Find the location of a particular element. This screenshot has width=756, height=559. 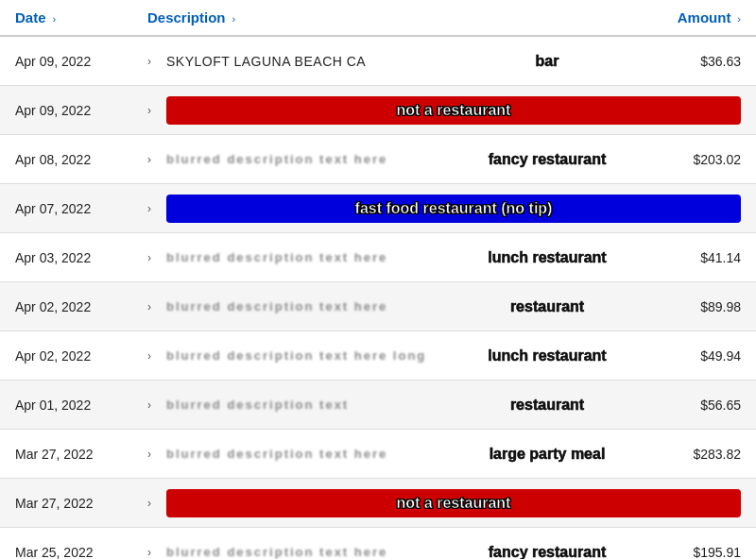

amount-header: Amount › is located at coordinates (689, 17).